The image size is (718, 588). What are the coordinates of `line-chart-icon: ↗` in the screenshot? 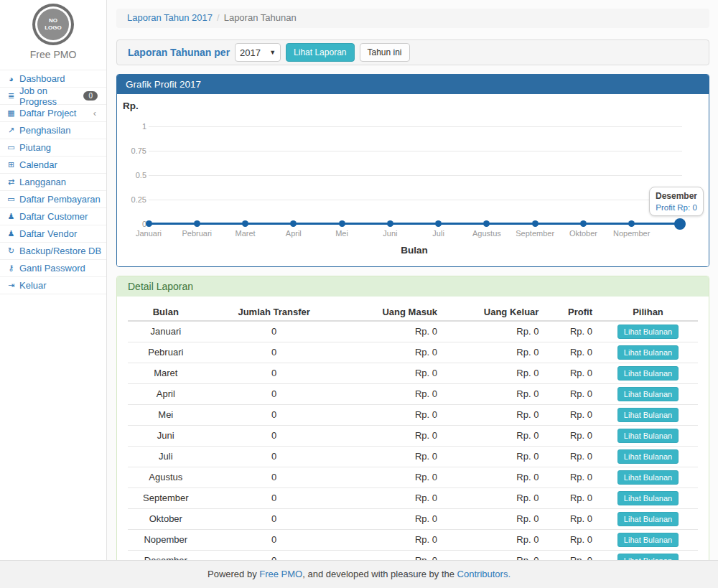 It's located at (11, 131).